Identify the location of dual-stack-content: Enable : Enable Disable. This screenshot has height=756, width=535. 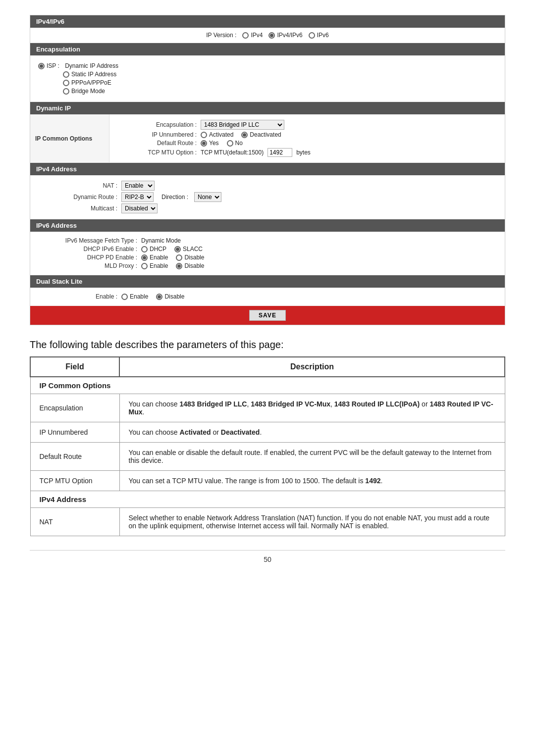
(268, 297).